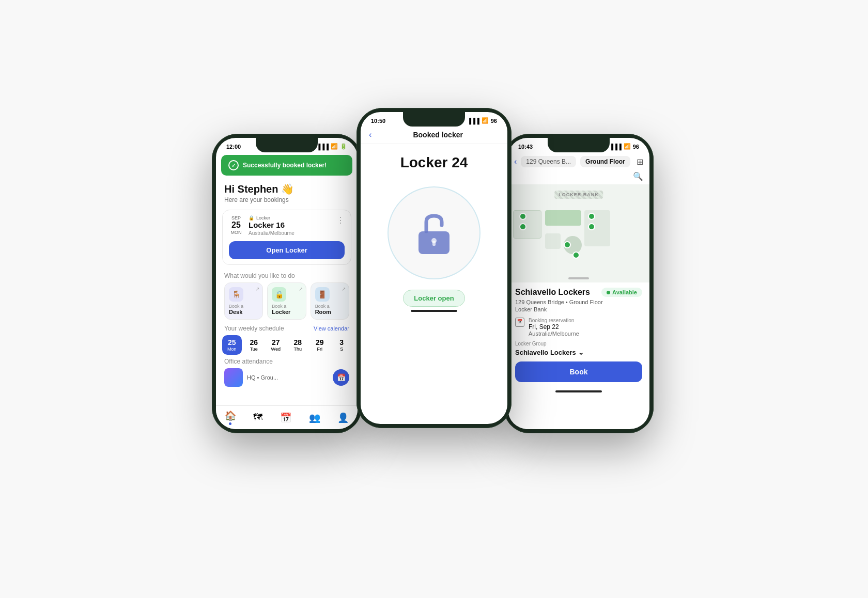 This screenshot has height=598, width=868. Describe the element at coordinates (298, 345) in the screenshot. I see `cal-day-28: 28 Thu` at that location.